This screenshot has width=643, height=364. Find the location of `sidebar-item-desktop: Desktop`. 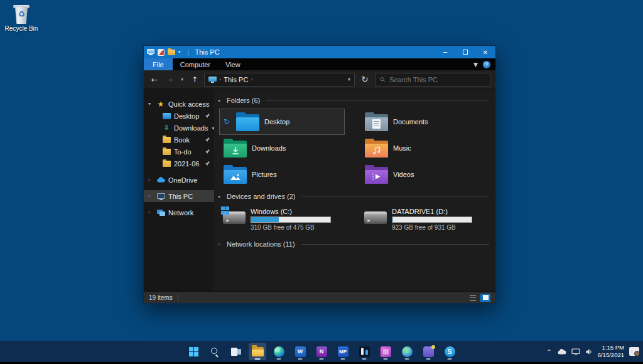

sidebar-item-desktop: Desktop is located at coordinates (179, 115).